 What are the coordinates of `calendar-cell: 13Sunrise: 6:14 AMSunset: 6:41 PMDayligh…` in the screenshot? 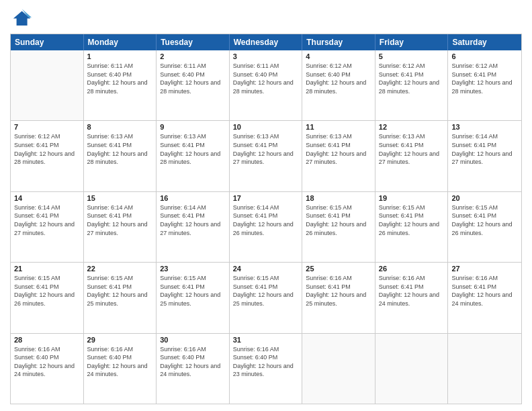 It's located at (485, 156).